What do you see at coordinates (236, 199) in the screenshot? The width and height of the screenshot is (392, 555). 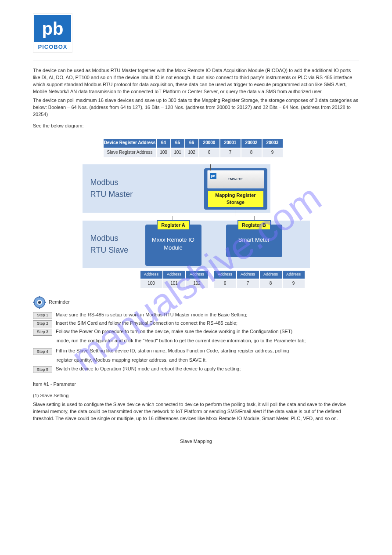 I see `mapping-storage-label: Mapping Register Storage` at bounding box center [236, 199].